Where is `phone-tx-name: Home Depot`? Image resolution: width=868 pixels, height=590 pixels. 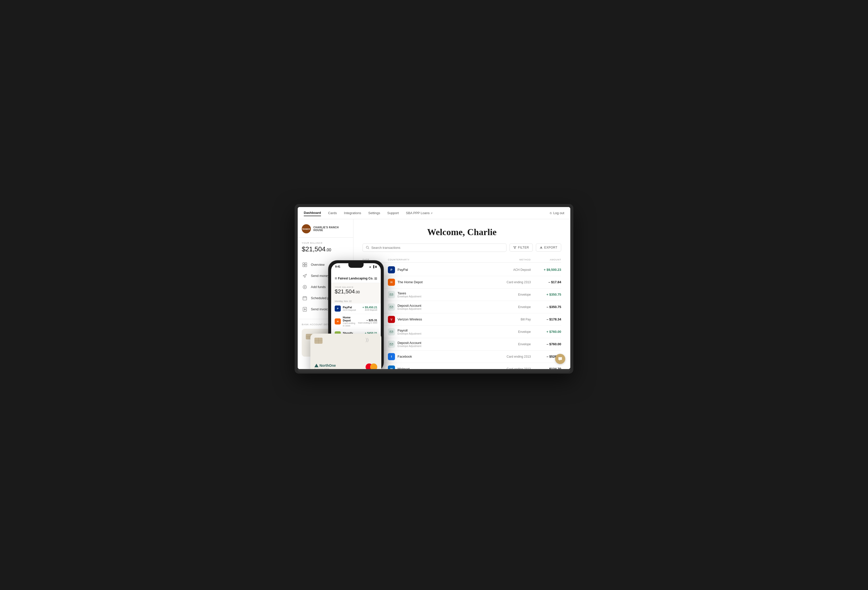
phone-tx-name: Home Depot is located at coordinates (350, 319).